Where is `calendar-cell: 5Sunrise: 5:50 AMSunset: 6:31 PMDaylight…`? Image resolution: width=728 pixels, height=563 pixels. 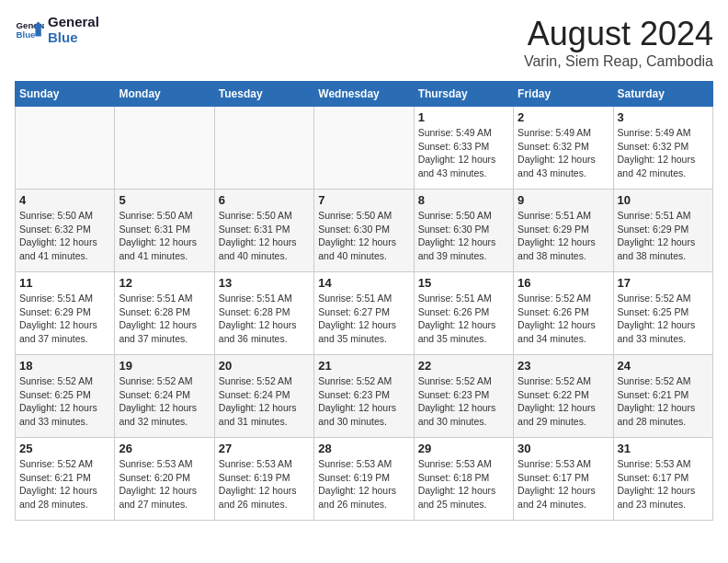
calendar-cell: 5Sunrise: 5:50 AMSunset: 6:31 PMDaylight… is located at coordinates (165, 231).